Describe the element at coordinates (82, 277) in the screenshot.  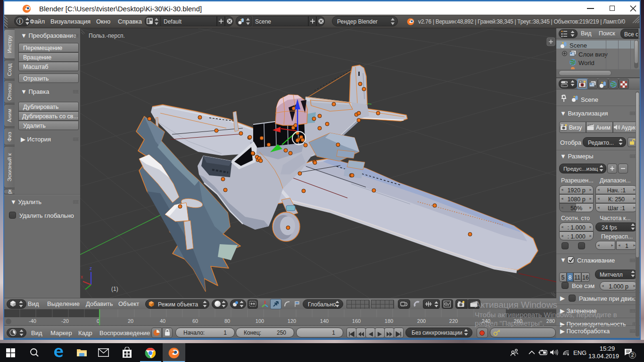
I see `svg-text: x` at that location.